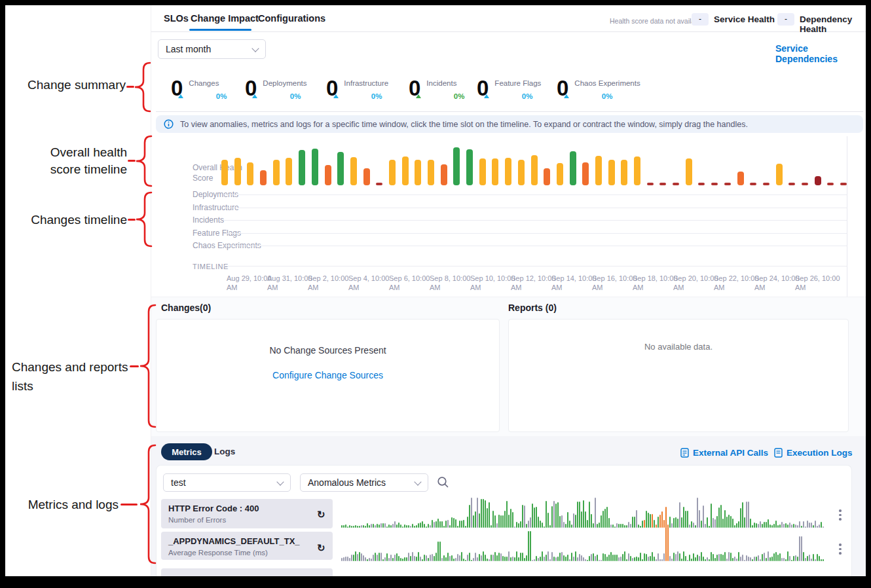 The height and width of the screenshot is (588, 871). What do you see at coordinates (731, 453) in the screenshot?
I see `external-api-calls-label: External API Calls` at bounding box center [731, 453].